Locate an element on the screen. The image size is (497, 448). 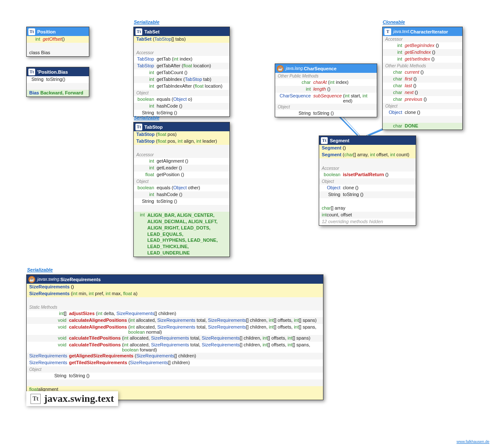
class-position-bias: Tt'Position.Bias StringtoString() Bias B… is located at coordinates (58, 82).